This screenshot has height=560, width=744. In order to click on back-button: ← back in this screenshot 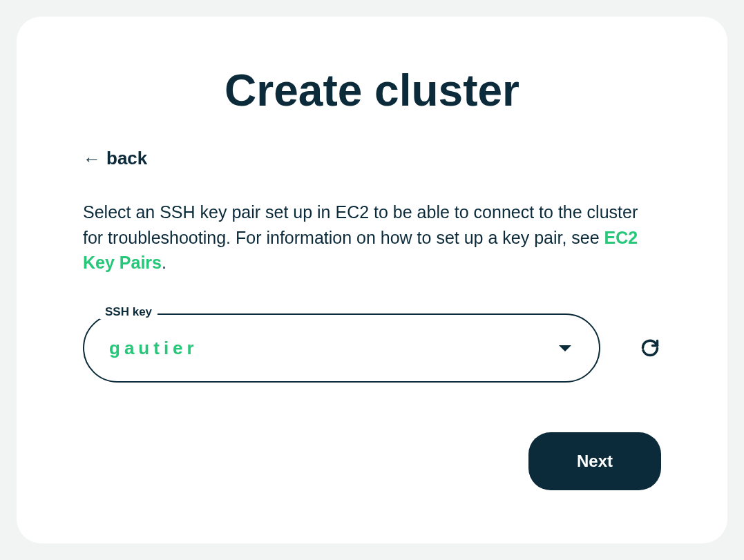, I will do `click(115, 159)`.